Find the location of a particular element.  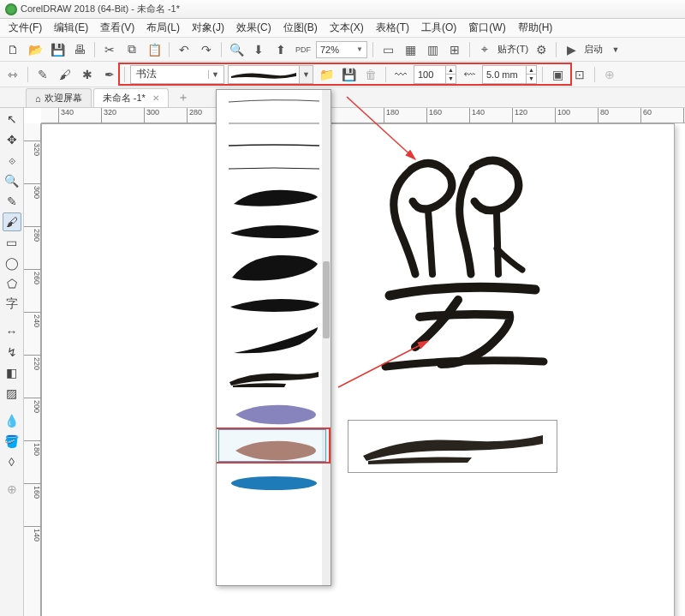

menu-bitmap: 位图(B) is located at coordinates (301, 27).